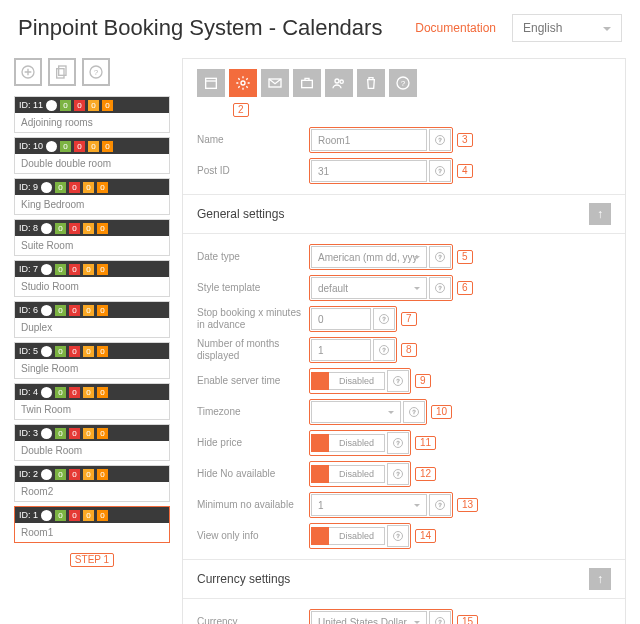 The width and height of the screenshot is (640, 624). Describe the element at coordinates (211, 83) in the screenshot. I see `calendar-icon` at that location.